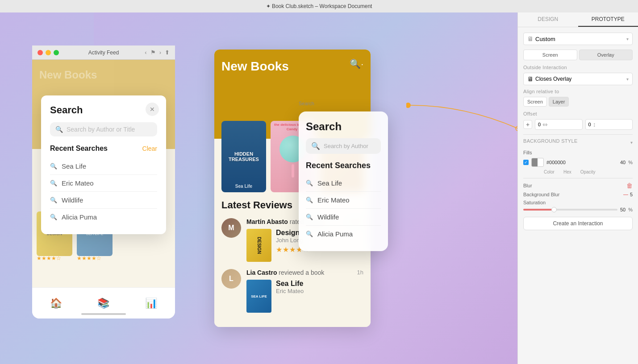  I want to click on tab-prototype: PROTOTYPE, so click(608, 20).